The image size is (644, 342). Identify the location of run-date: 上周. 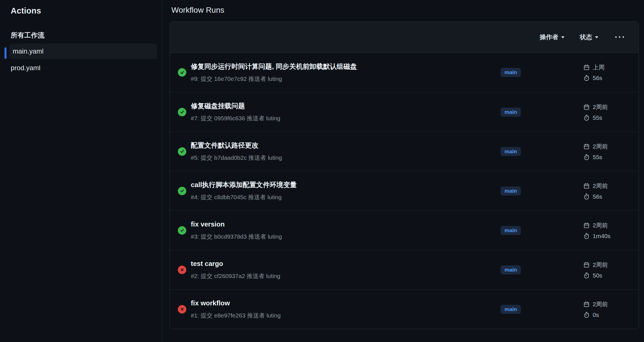
(599, 67).